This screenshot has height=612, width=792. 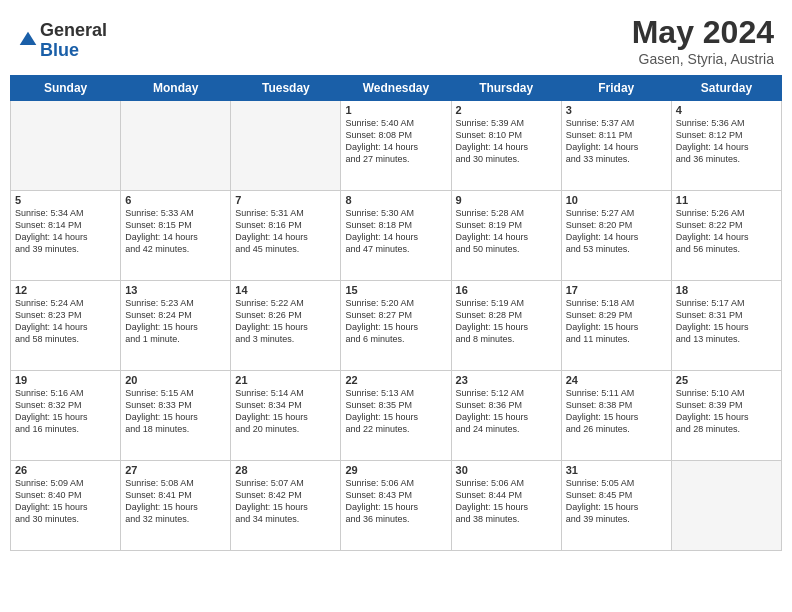 What do you see at coordinates (176, 232) in the screenshot?
I see `cell-info: Sunrise: 5:33 AM Sunset: 8:15 PM Dayligh…` at bounding box center [176, 232].